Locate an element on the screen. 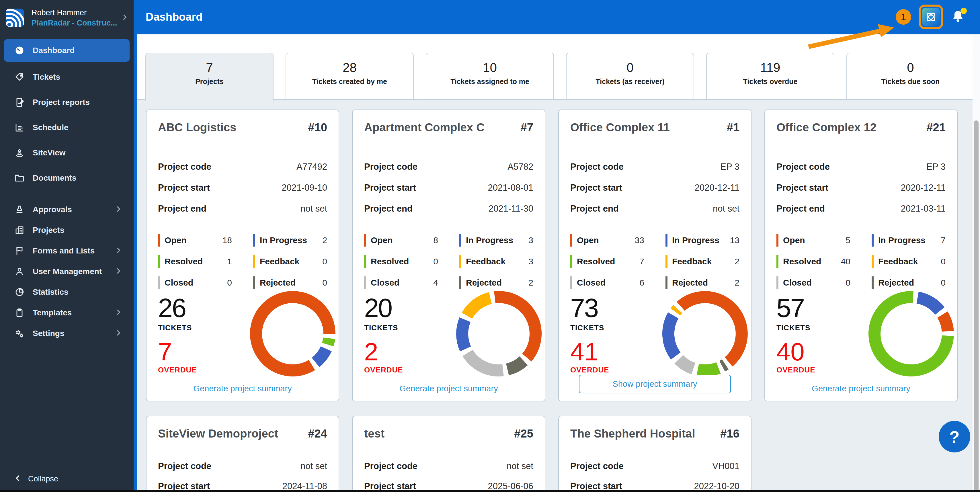  ticket-counters: 20TICKETS2OVERDUE is located at coordinates (383, 334).